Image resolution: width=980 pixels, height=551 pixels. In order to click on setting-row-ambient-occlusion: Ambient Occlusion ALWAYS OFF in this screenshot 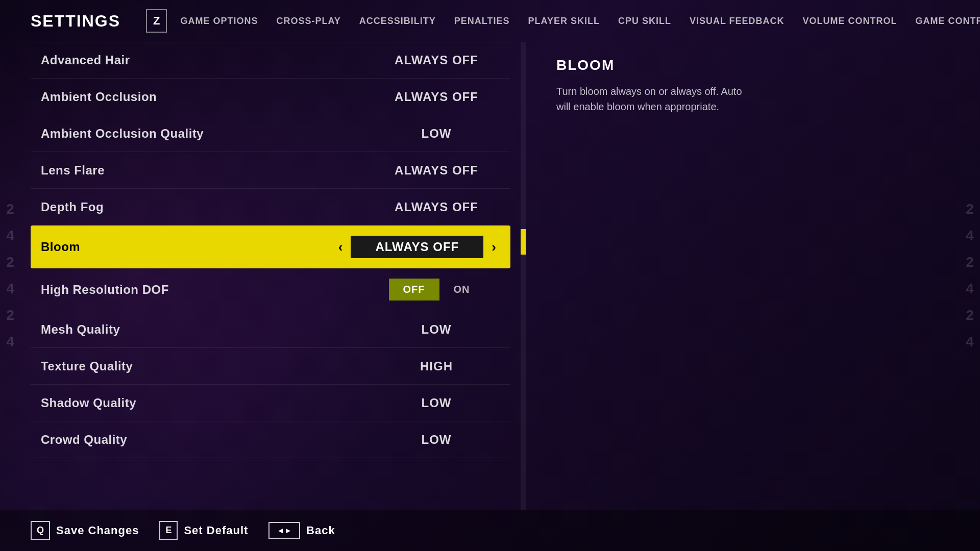, I will do `click(271, 97)`.